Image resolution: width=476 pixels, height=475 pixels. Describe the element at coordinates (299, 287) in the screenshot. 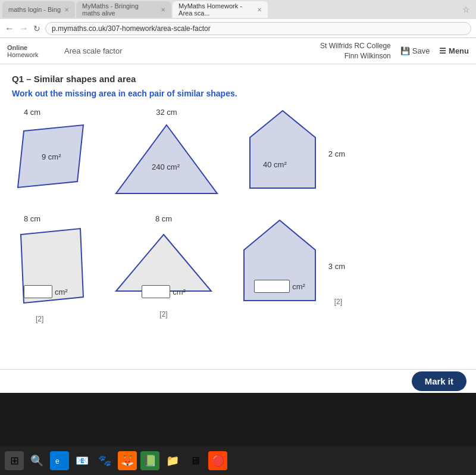

I see `shape6-unit-label: cm²` at that location.